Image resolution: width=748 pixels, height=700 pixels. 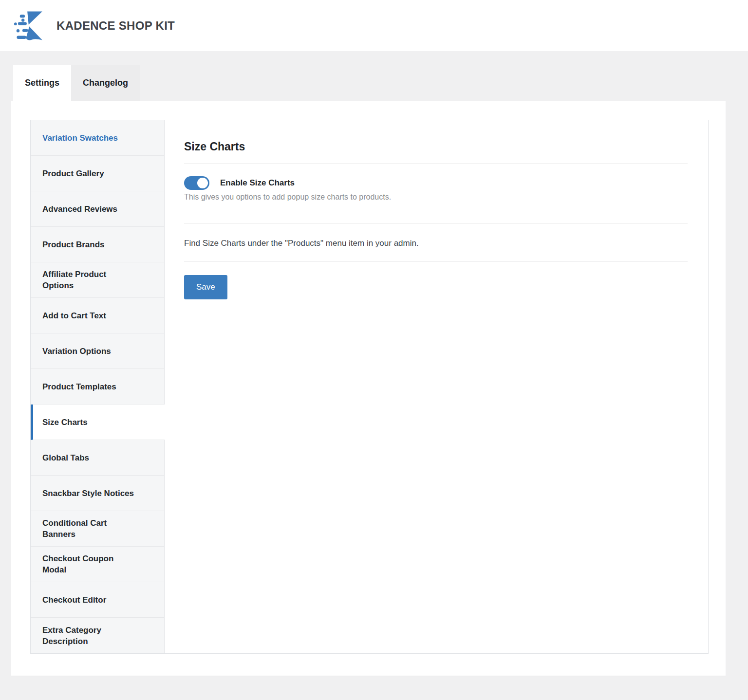 I want to click on save-button: Save, so click(x=206, y=287).